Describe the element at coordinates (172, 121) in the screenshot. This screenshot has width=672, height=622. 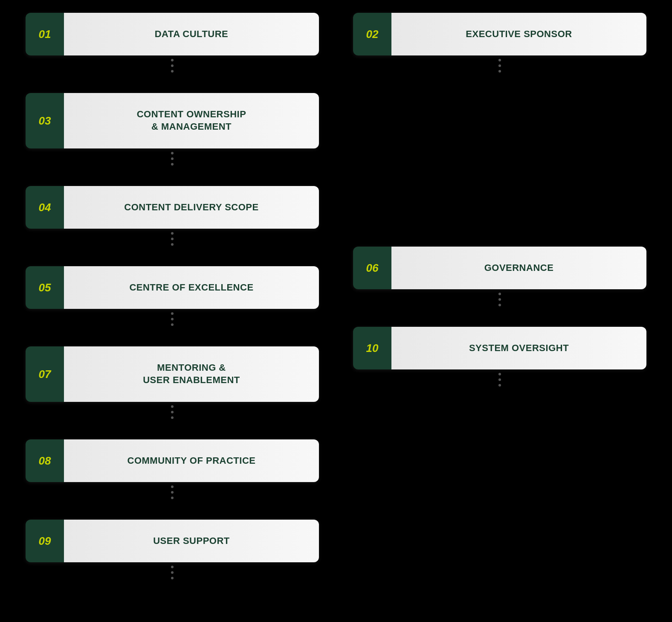
I see `card: 03CONTENT OWNERSHIP& MANAGEMENT` at that location.